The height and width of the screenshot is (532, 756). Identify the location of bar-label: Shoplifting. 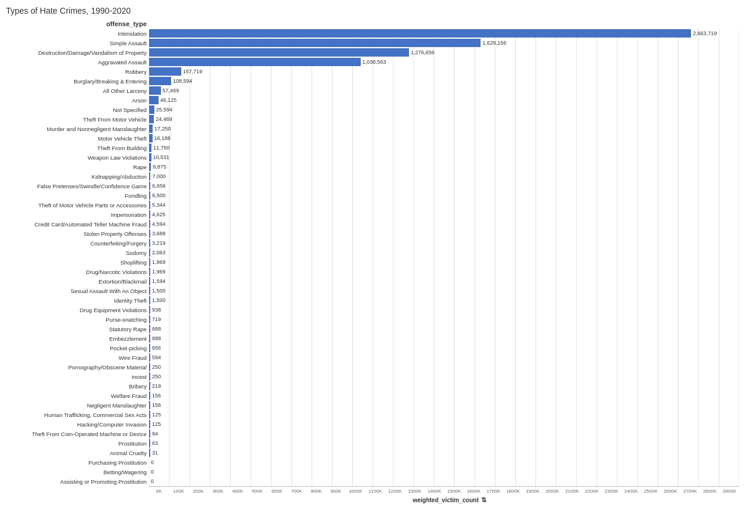
(78, 262).